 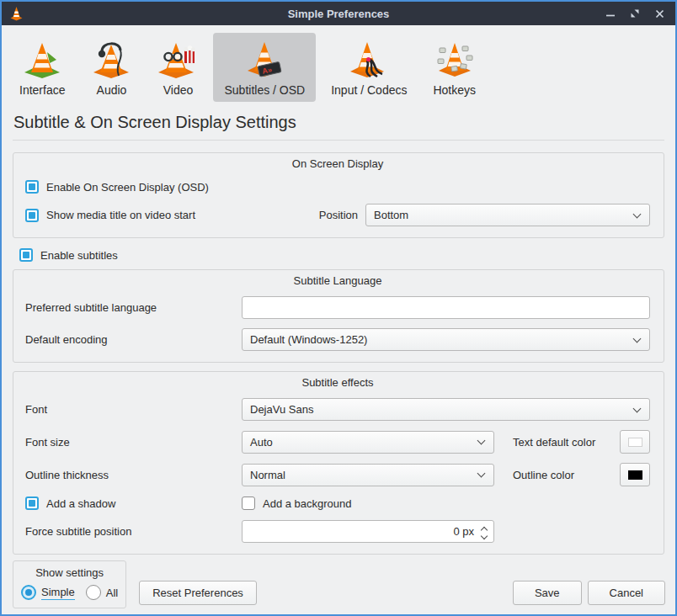 What do you see at coordinates (338, 187) in the screenshot?
I see `enable-osd-checkbox: Enable On Screen Display (OSD)` at bounding box center [338, 187].